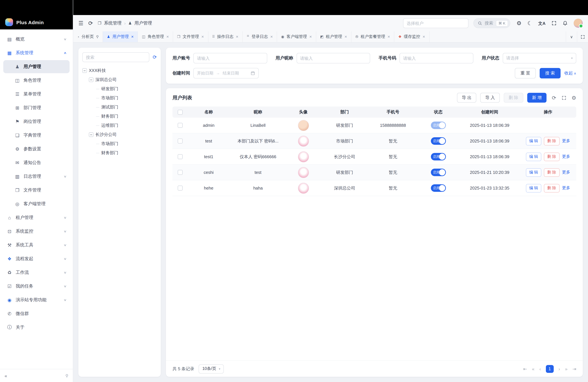  What do you see at coordinates (542, 23) in the screenshot?
I see `language-icon: 文A` at bounding box center [542, 23].